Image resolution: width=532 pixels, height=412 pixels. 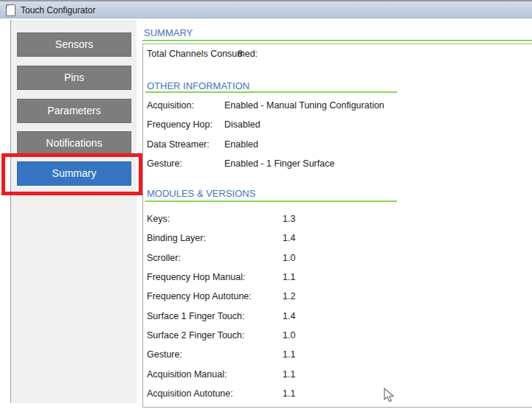 What do you see at coordinates (165, 355) in the screenshot?
I see `module-label: Gesture:` at bounding box center [165, 355].